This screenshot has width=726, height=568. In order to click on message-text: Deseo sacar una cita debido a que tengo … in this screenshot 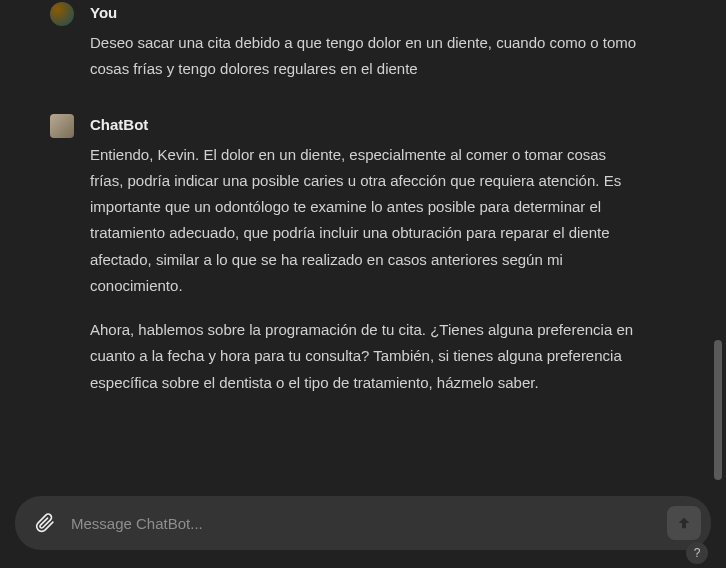, I will do `click(365, 56)`.